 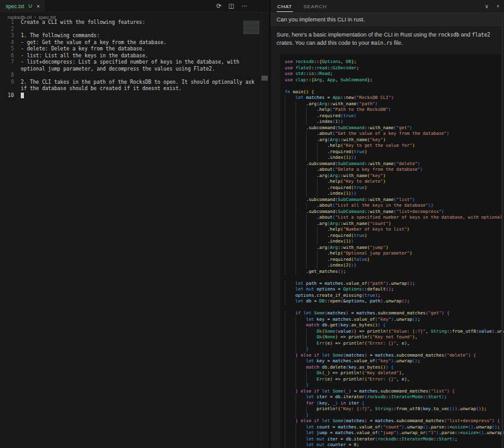 What do you see at coordinates (394, 260) in the screenshot?
I see `code-line: .required(false)` at bounding box center [394, 260].